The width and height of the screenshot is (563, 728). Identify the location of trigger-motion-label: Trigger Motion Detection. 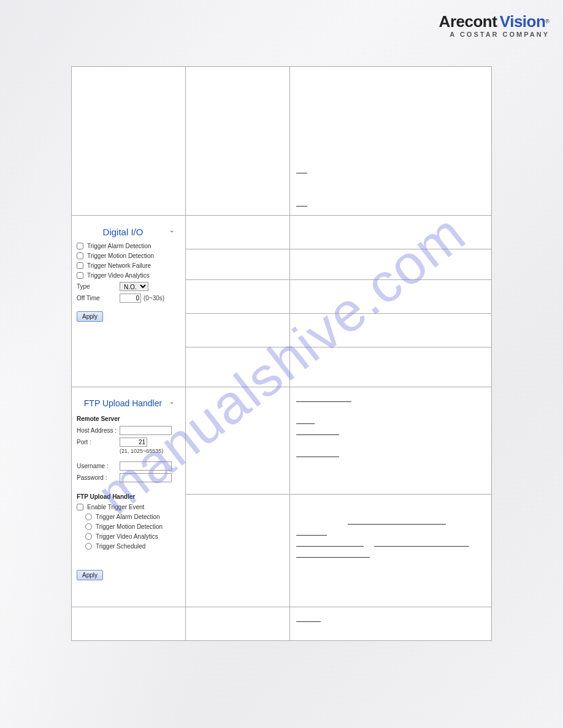
(120, 256).